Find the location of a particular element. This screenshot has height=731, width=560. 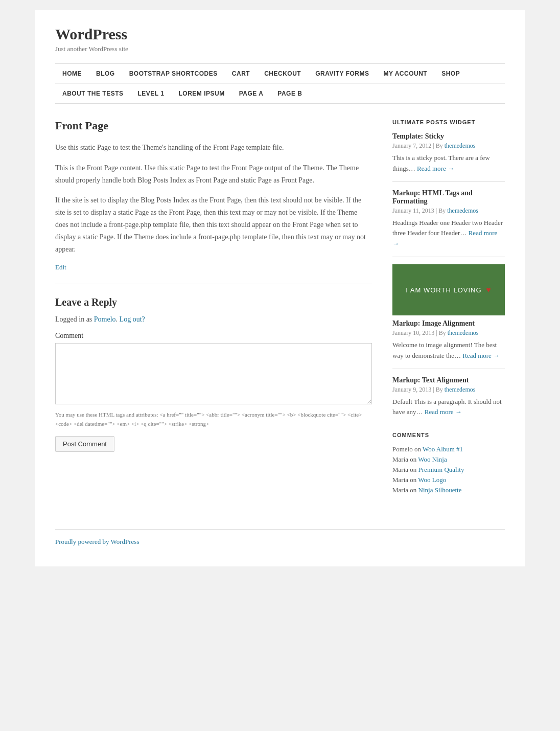

nav-item-about-the-tests: ABOUT THE TESTS is located at coordinates (93, 94).